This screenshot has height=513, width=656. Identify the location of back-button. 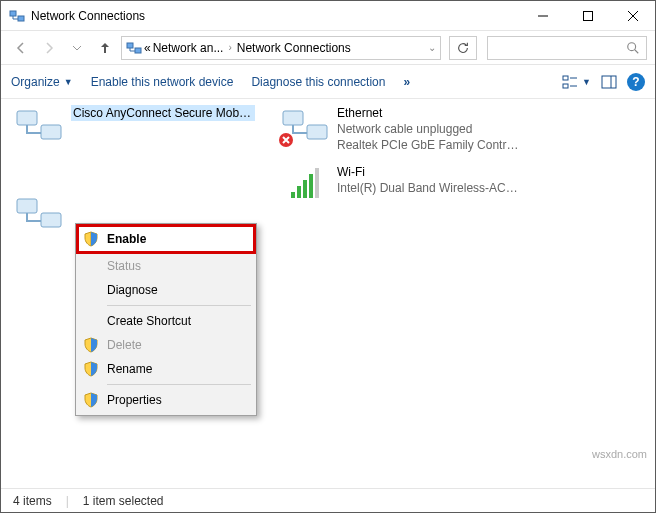
(21, 48).